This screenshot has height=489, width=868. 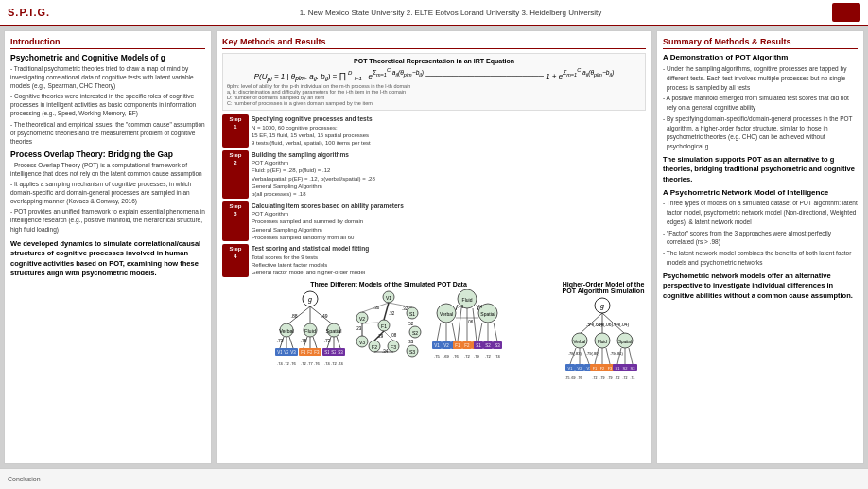 What do you see at coordinates (310, 333) in the screenshot?
I see `model-1-diagram: g .88 .49 Verbal` at bounding box center [310, 333].